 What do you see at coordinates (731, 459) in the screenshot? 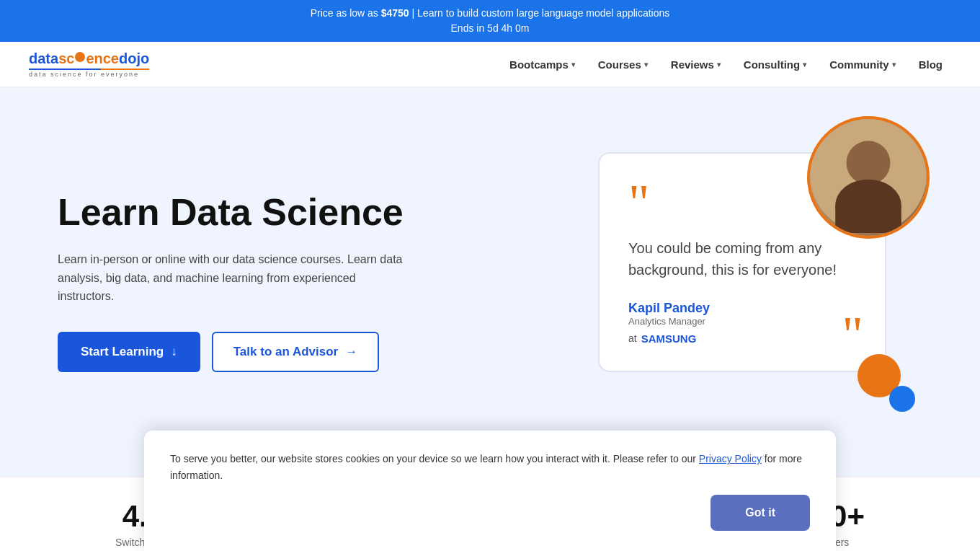
I see `privacy-policy-link: Privacy Policy` at bounding box center [731, 459].